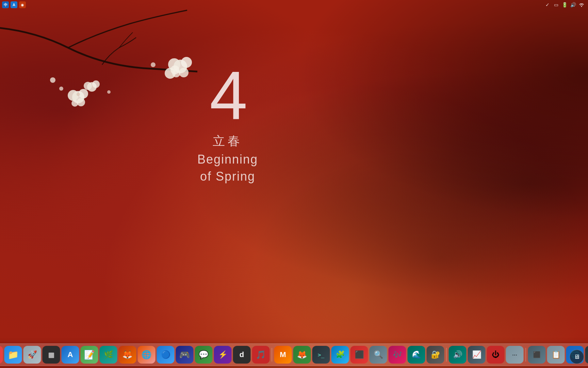  I want to click on dock-mindmap: 🧩, so click(340, 355).